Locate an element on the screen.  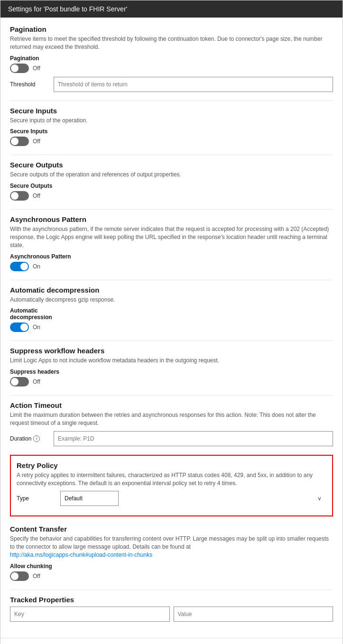
chunking-toggle-label: Allow chunking is located at coordinates (172, 566).